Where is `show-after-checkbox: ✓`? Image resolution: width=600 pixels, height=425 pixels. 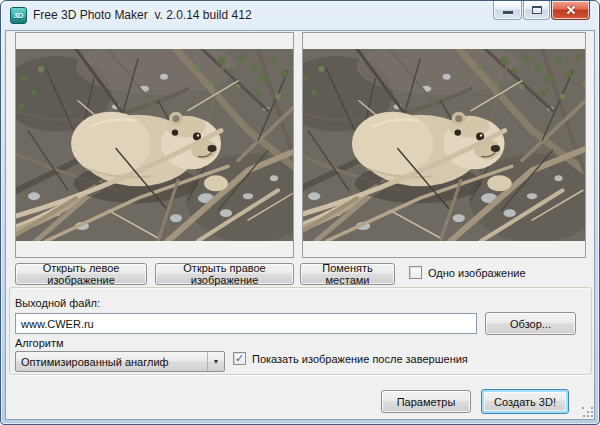 show-after-checkbox: ✓ is located at coordinates (240, 358).